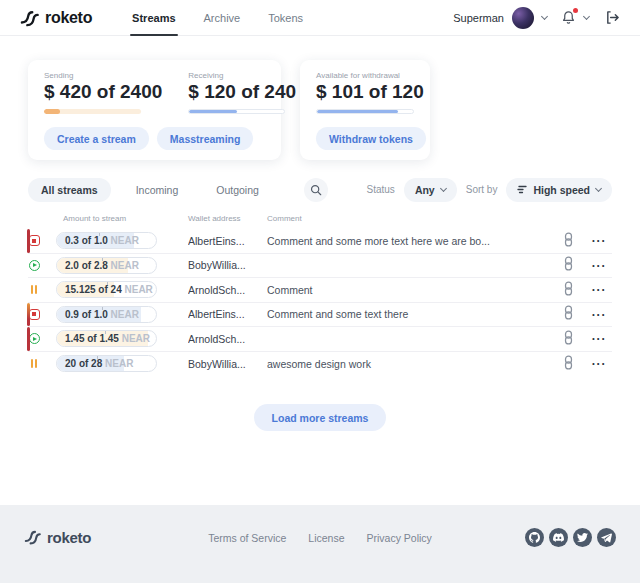  Describe the element at coordinates (102, 266) in the screenshot. I see `amount-text: 2.0 of 2.8 NEAR` at that location.